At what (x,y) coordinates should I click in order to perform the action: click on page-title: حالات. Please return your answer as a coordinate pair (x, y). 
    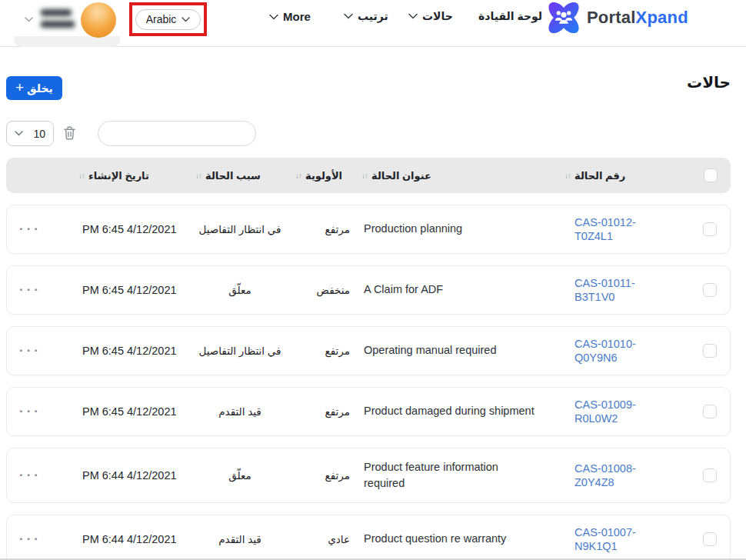
    Looking at the image, I should click on (709, 82).